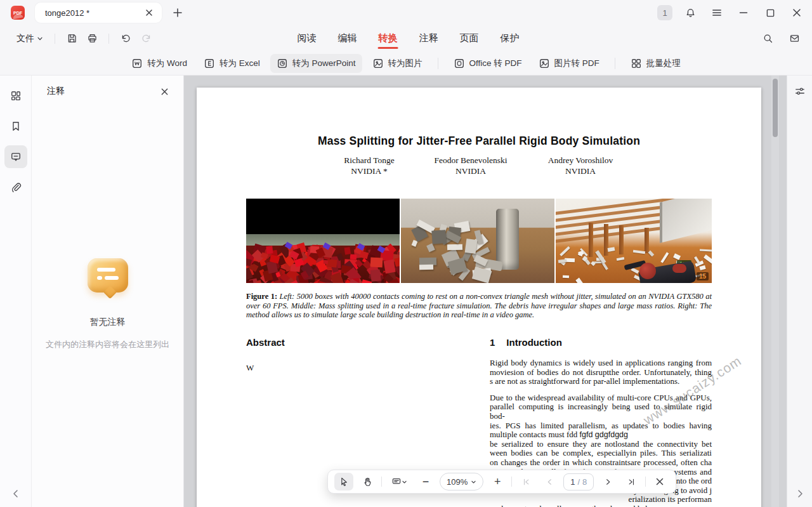  What do you see at coordinates (72, 39) in the screenshot?
I see `save-button` at bounding box center [72, 39].